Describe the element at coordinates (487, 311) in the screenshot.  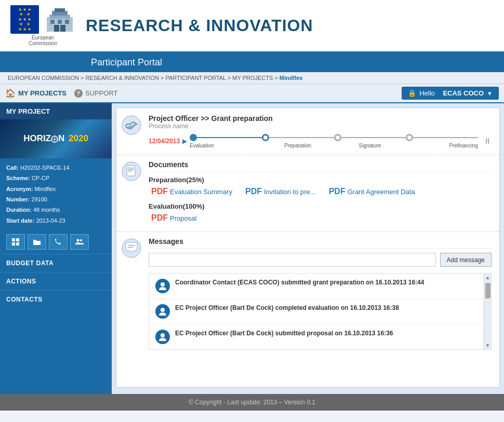
I see `scroll-bar: ▲ ▼` at that location.